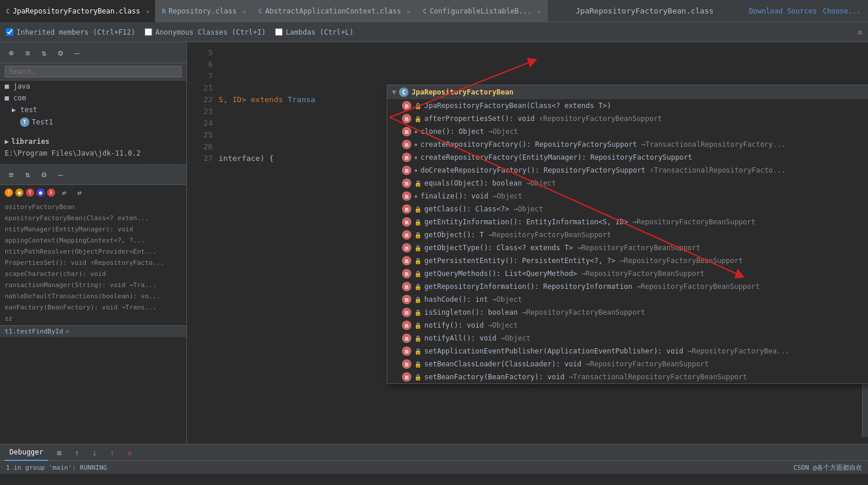 This screenshot has width=868, height=485. What do you see at coordinates (93, 72) in the screenshot?
I see `search-input` at bounding box center [93, 72].